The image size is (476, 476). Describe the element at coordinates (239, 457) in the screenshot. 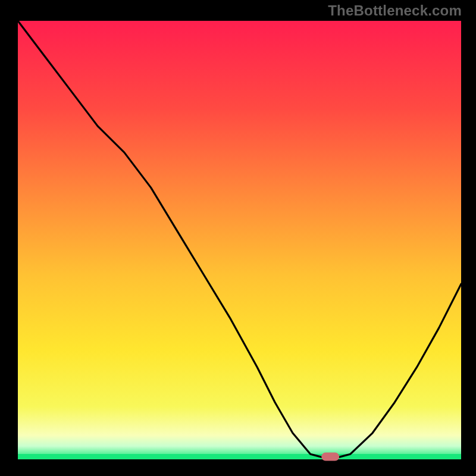

I see `optimal-zone-strip` at that location.